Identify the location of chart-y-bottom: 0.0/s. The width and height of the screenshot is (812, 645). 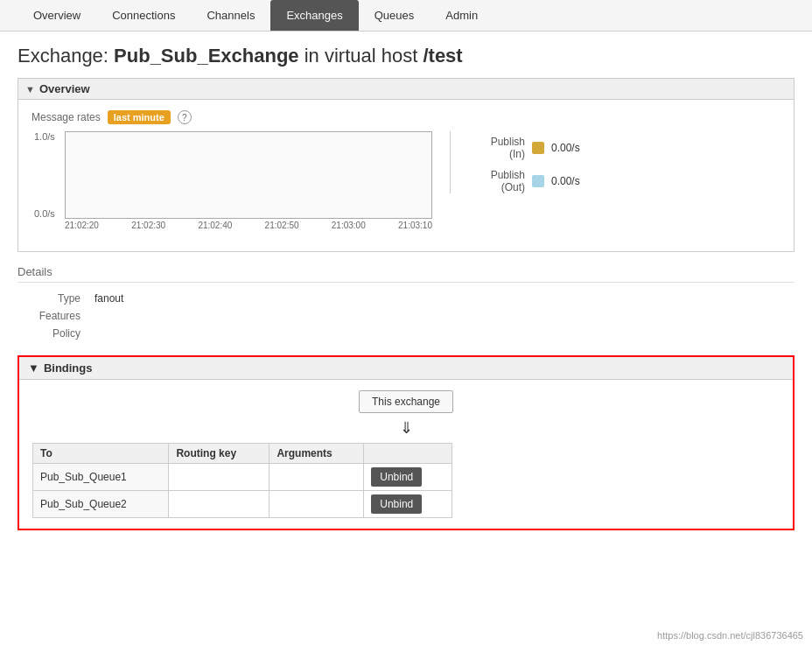
(45, 214).